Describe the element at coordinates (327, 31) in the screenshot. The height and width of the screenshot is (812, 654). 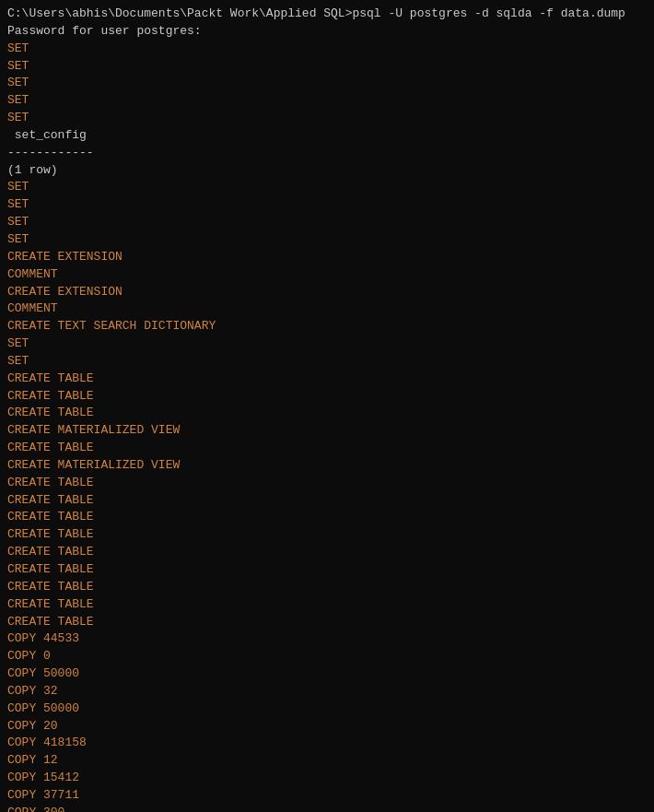
I see `password-line: Password for user postgres:` at that location.